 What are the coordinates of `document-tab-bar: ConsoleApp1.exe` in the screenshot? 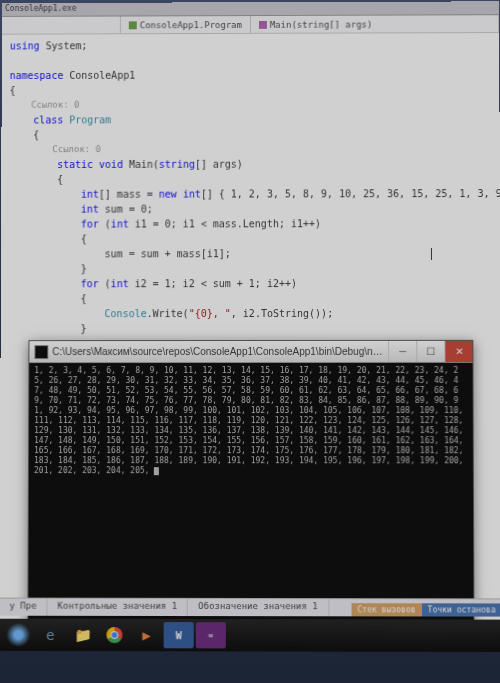 It's located at (250, 9).